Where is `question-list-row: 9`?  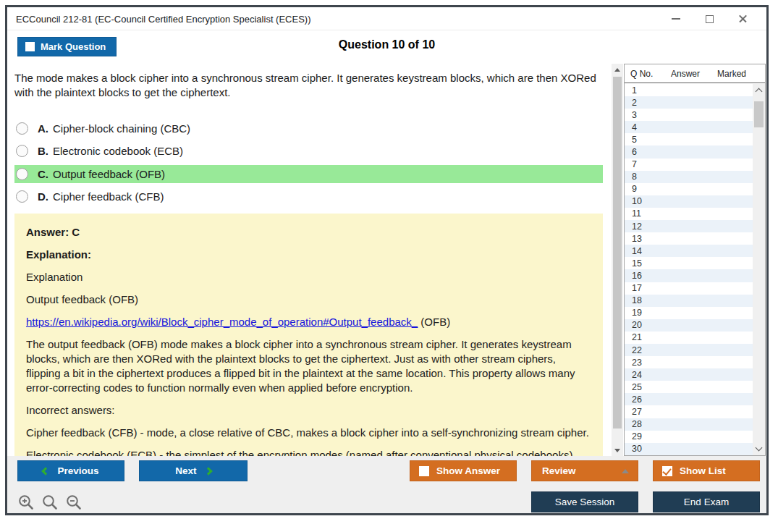
question-list-row: 9 is located at coordinates (689, 190).